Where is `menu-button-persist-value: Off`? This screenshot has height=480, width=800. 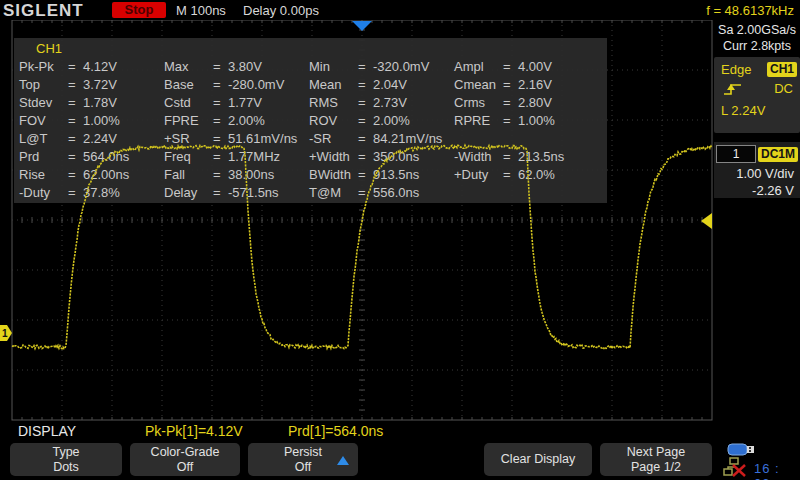
menu-button-persist-value: Off is located at coordinates (303, 468).